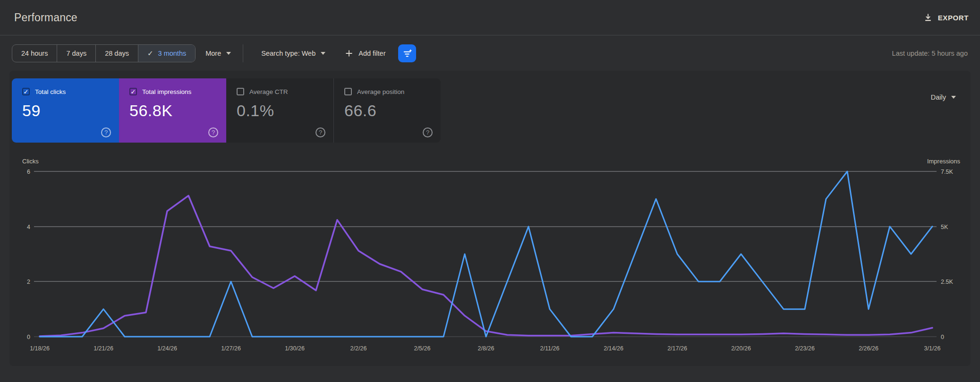 The height and width of the screenshot is (382, 980). I want to click on add-filter-label: Add filter, so click(372, 53).